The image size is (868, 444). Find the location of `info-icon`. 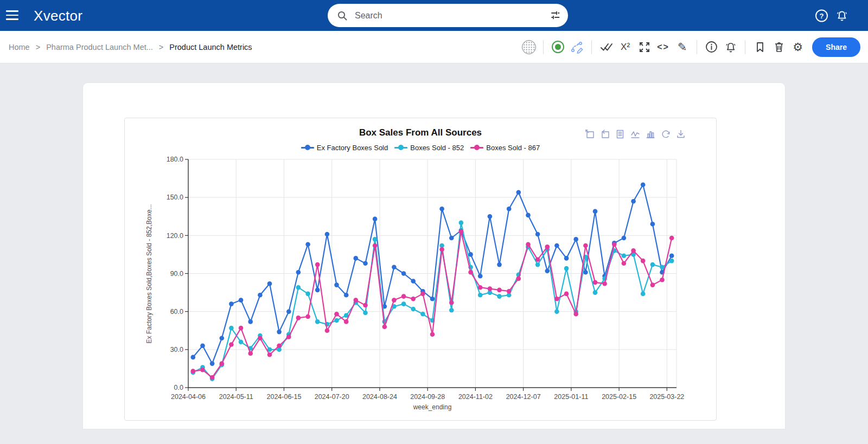

info-icon is located at coordinates (712, 47).